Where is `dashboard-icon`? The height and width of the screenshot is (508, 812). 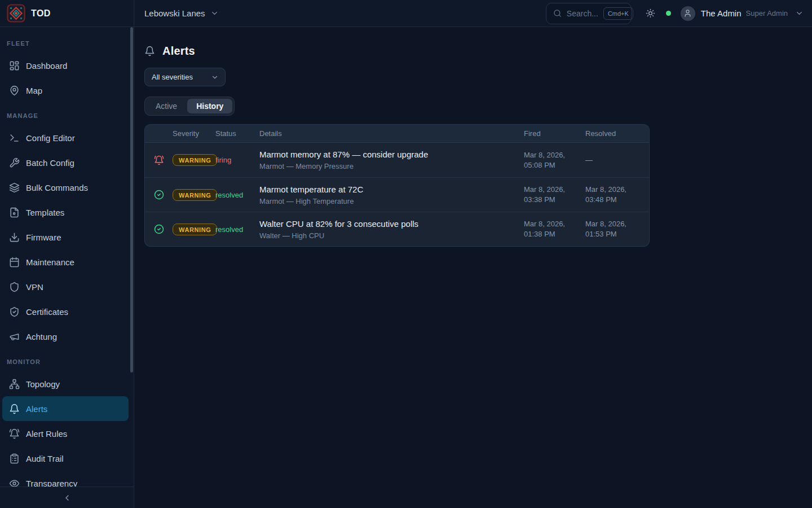 dashboard-icon is located at coordinates (15, 65).